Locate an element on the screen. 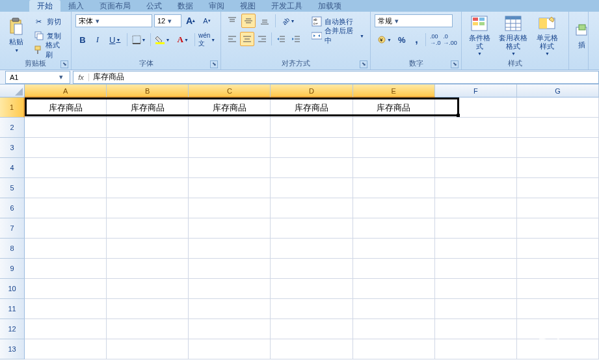 The image size is (599, 364). cell-B5 is located at coordinates (148, 188).